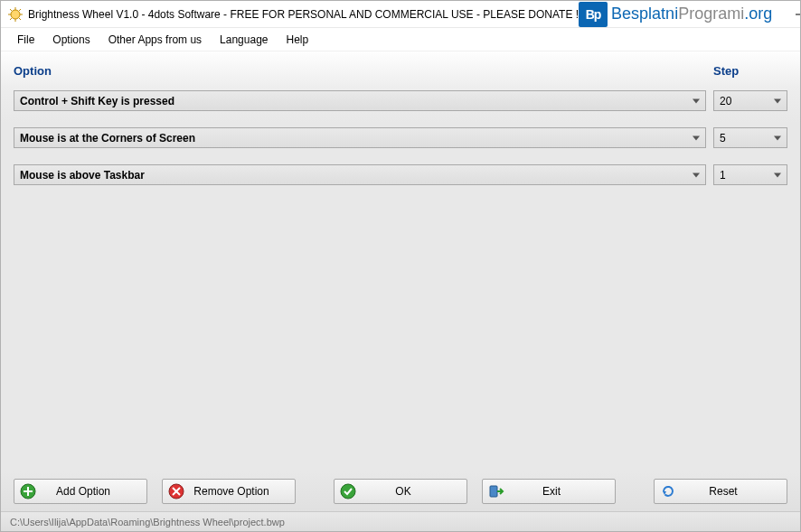 This screenshot has height=532, width=801. What do you see at coordinates (360, 175) in the screenshot?
I see `option-combo: Mouse is above Taskbar` at bounding box center [360, 175].